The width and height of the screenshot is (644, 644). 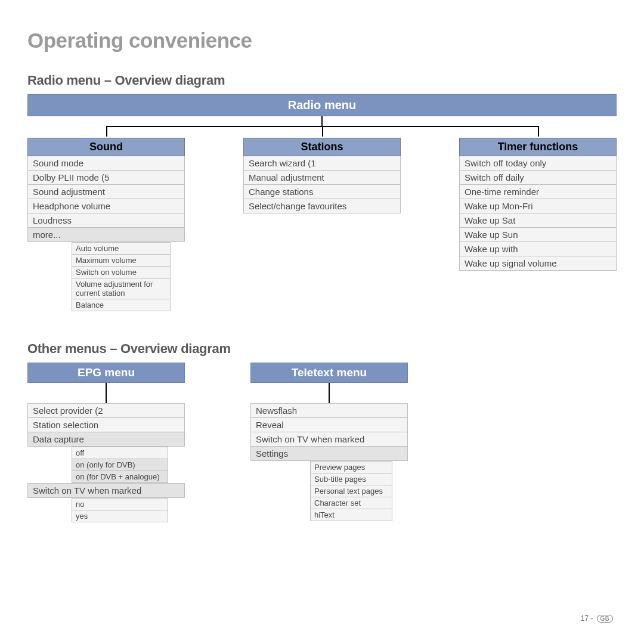 What do you see at coordinates (587, 618) in the screenshot?
I see `page-number: 17 -` at bounding box center [587, 618].